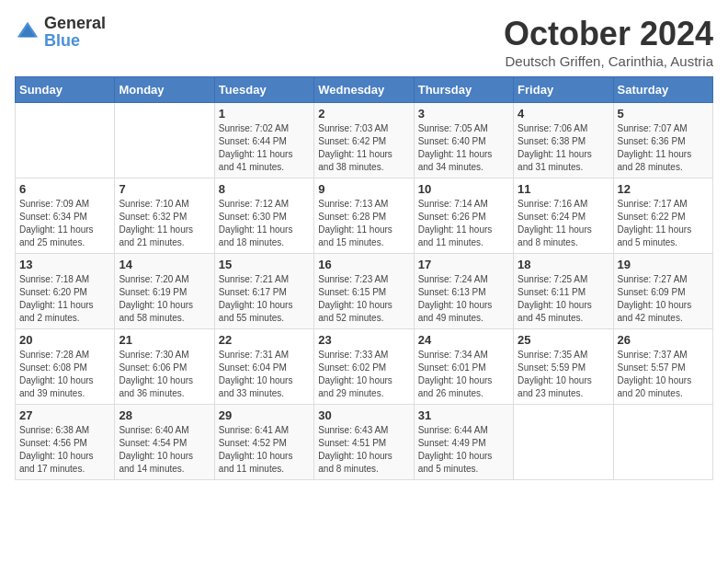 This screenshot has height=563, width=728. I want to click on day-info: Sunrise: 6:43 AM Sunset: 4:51 PM Dayligh…, so click(364, 450).